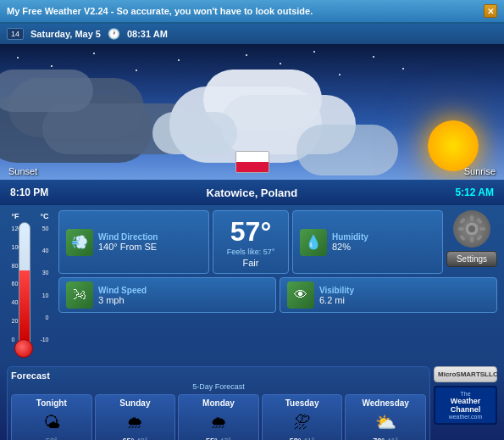 The image size is (504, 440). Describe the element at coordinates (302, 404) in the screenshot. I see `day-name-tuesday: Tuesday` at that location.